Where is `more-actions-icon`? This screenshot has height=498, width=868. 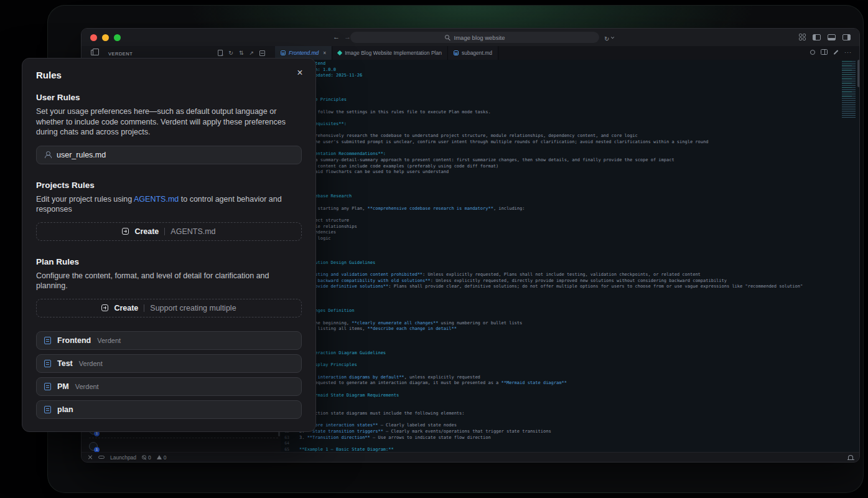
more-actions-icon is located at coordinates (848, 52).